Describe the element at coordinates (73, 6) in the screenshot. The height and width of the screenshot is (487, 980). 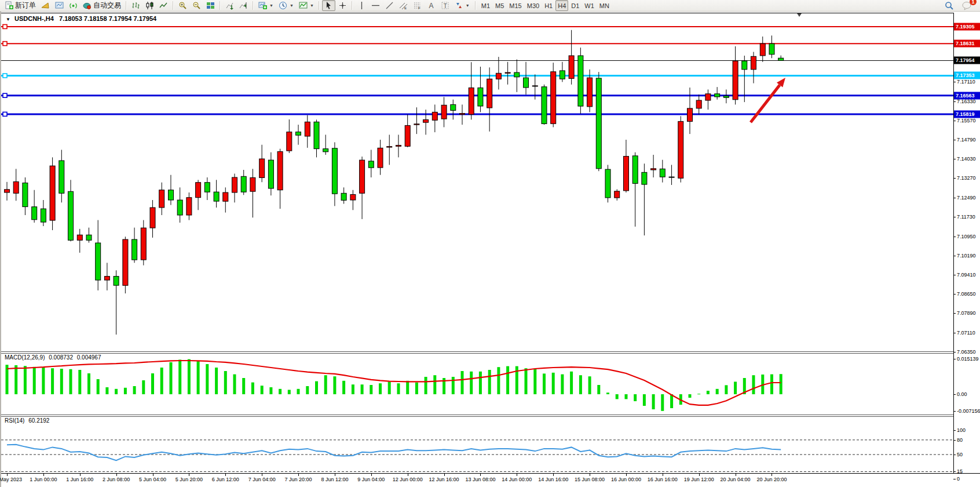
I see `signal-icon` at that location.